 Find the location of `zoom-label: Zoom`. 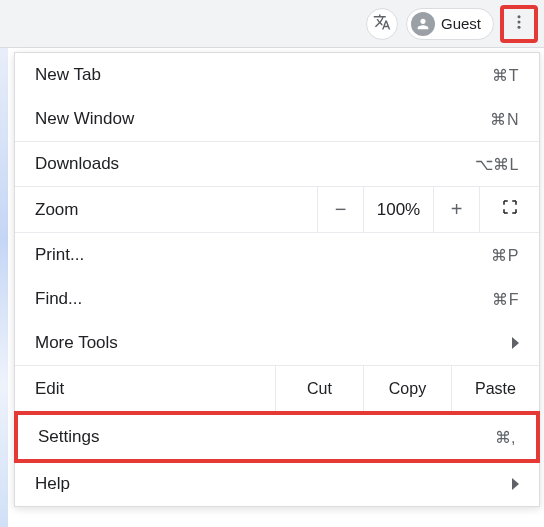

zoom-label: Zoom is located at coordinates (166, 210).